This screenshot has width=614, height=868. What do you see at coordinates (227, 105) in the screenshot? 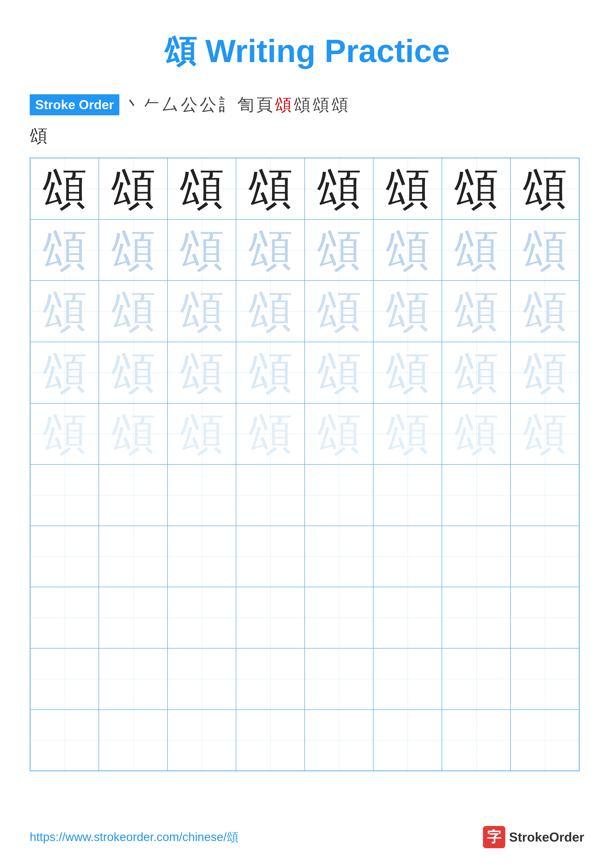
I see `stroke-6: 訁` at bounding box center [227, 105].